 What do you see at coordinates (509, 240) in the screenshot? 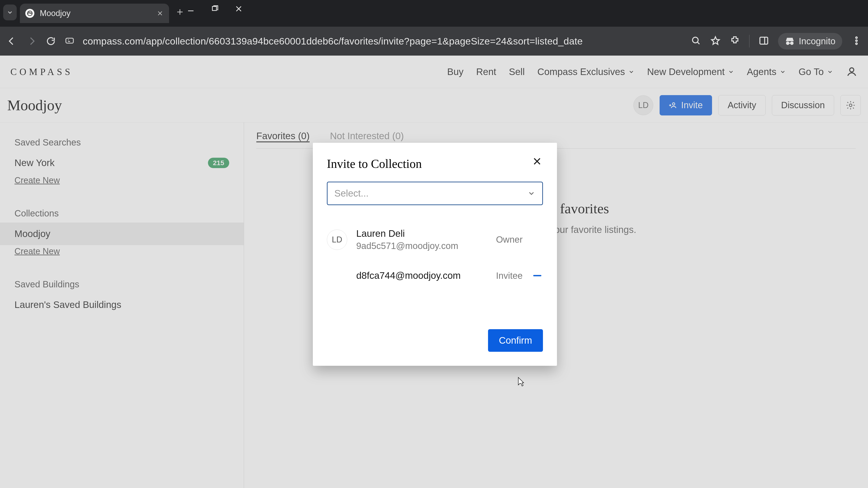
I see `person-role: Owner` at bounding box center [509, 240].